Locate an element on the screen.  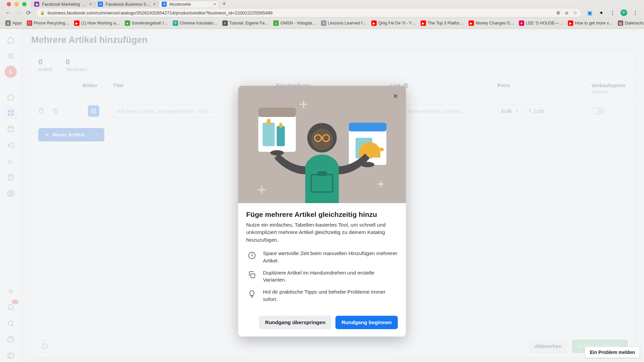
favicon-icon: G is located at coordinates (276, 23).